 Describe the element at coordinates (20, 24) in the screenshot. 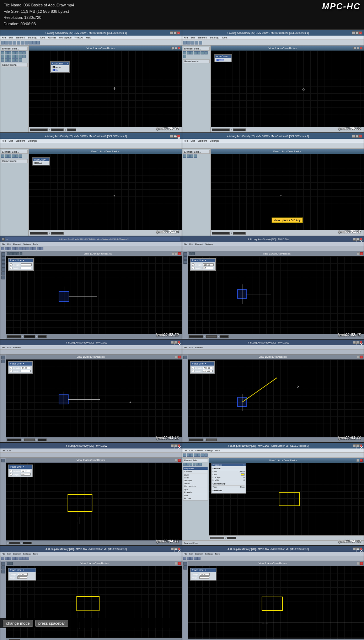

I see `duration: Duration: 00:06:03` at that location.